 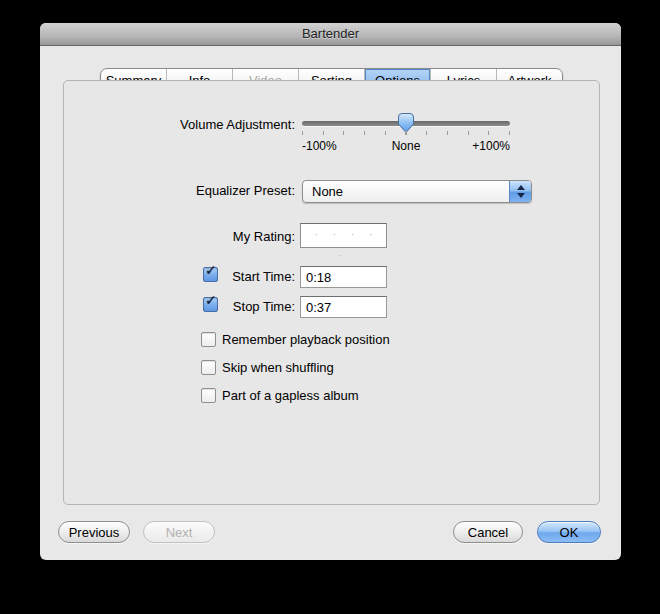 What do you see at coordinates (520, 192) in the screenshot?
I see `popup-cap` at bounding box center [520, 192].